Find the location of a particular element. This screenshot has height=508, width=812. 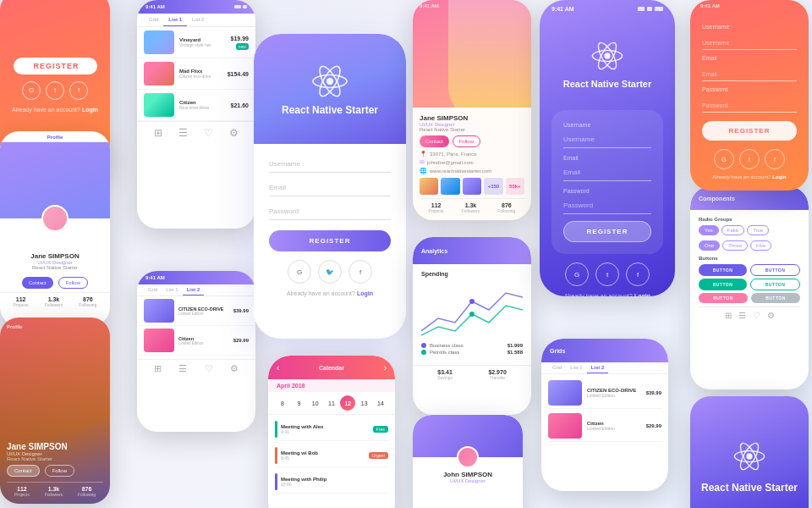

twitter-social-button: 🐦 is located at coordinates (330, 272).